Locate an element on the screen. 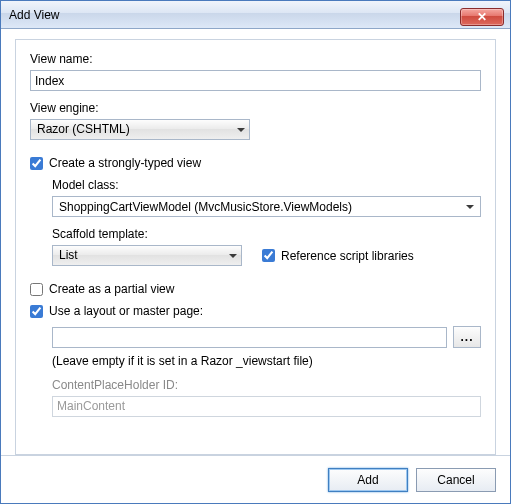  view-engine-combo: Razor (CSHTML) is located at coordinates (140, 130).